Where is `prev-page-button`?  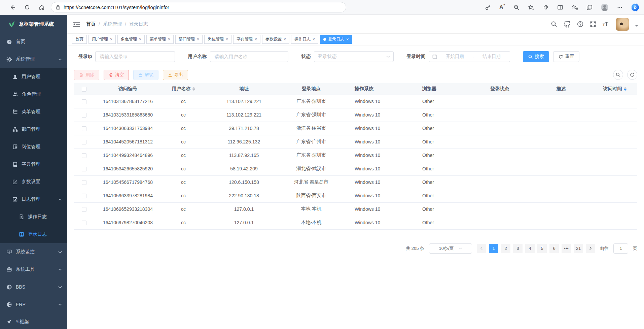
prev-page-button is located at coordinates (481, 249).